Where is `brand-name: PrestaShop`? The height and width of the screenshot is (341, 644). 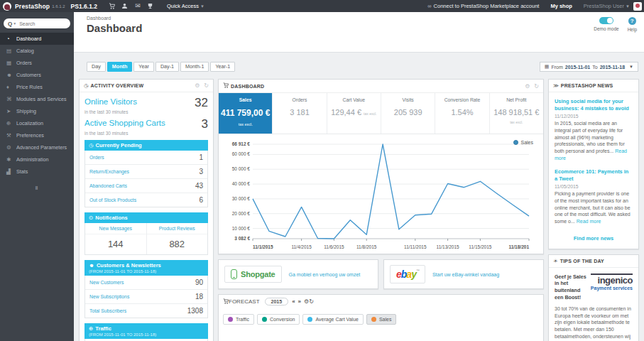 brand-name: PrestaShop is located at coordinates (33, 6).